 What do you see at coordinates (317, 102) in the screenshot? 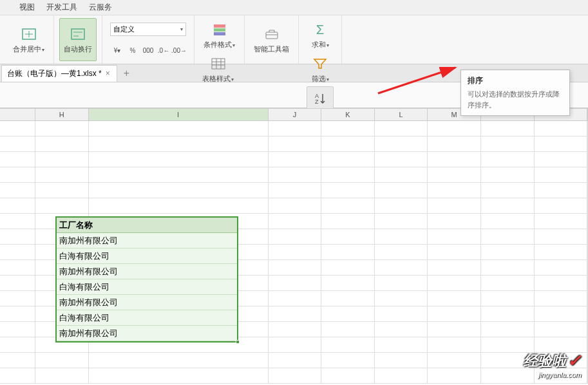
I see `svg-text: Z` at bounding box center [317, 102].